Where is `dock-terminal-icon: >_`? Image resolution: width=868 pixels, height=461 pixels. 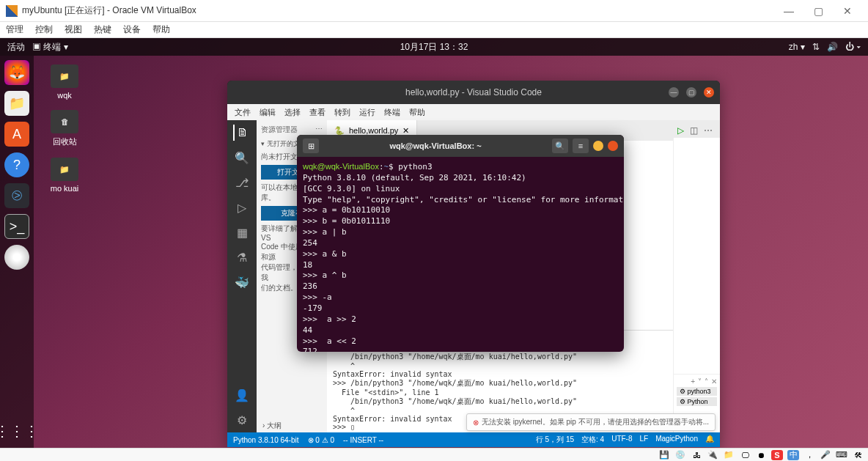 dock-terminal-icon: >_ is located at coordinates (17, 226).